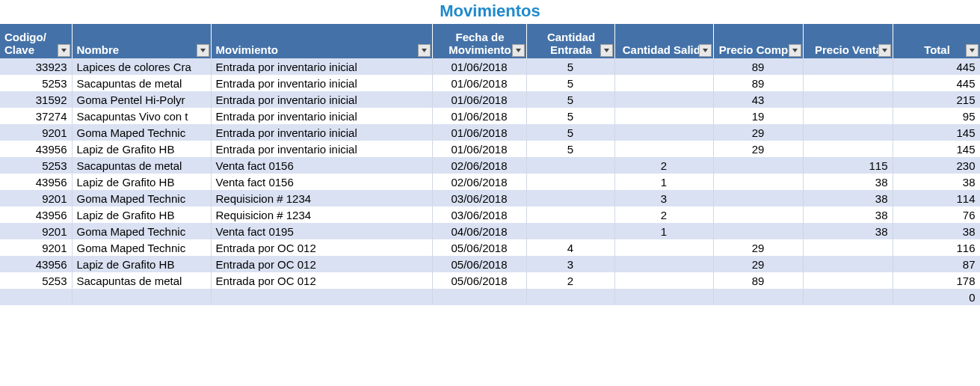  Describe the element at coordinates (490, 165) in the screenshot. I see `table-row: 5253Sacapuntas de metalVenta fact 015602…` at that location.